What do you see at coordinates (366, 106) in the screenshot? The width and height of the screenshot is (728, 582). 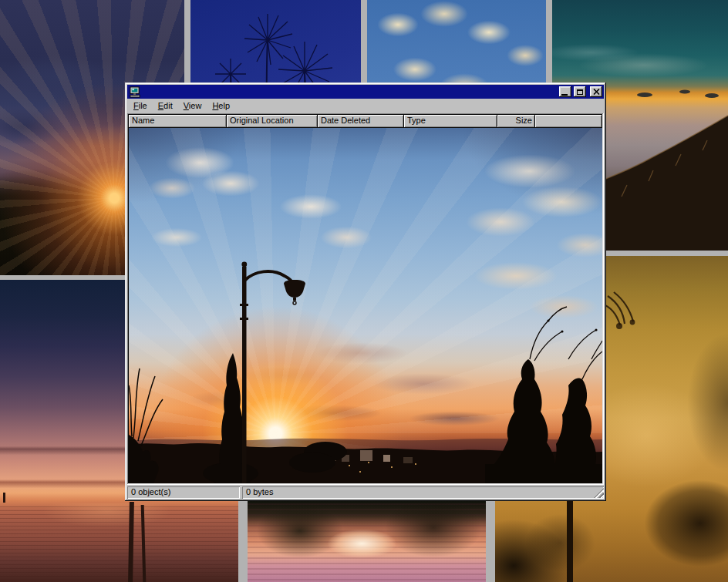 I see `menubar: File Edit View Help` at bounding box center [366, 106].